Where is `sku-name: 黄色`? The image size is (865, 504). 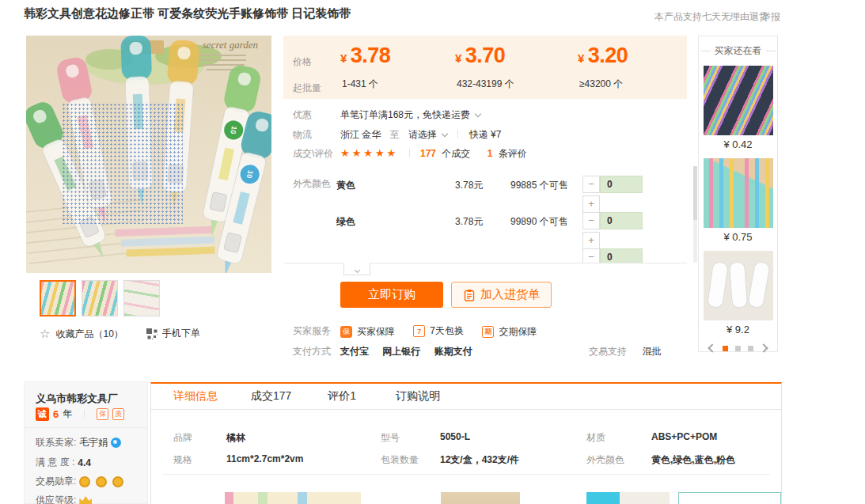 sku-name: 黄色 is located at coordinates (346, 185).